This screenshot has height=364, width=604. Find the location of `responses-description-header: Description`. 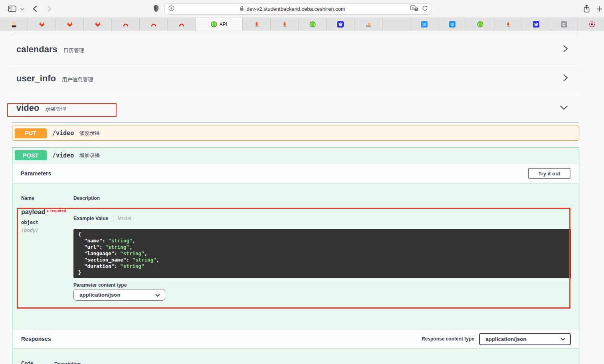

responses-description-header: Description is located at coordinates (67, 363).